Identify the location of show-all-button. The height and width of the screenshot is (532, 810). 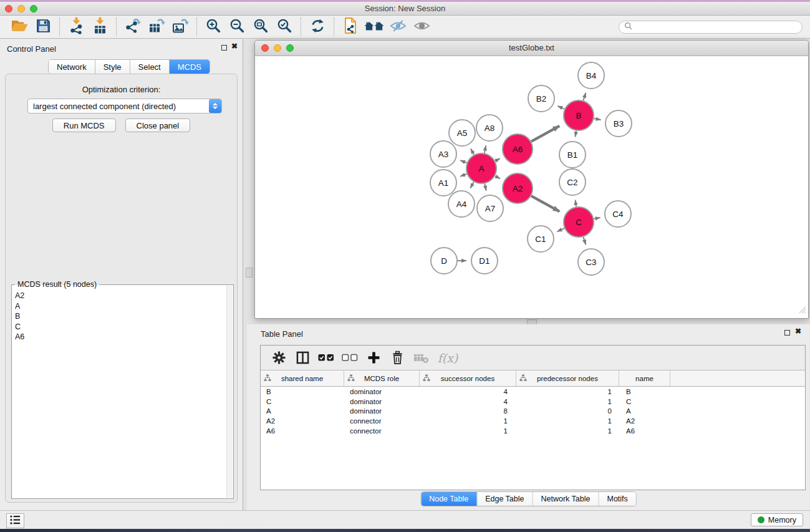
(422, 27).